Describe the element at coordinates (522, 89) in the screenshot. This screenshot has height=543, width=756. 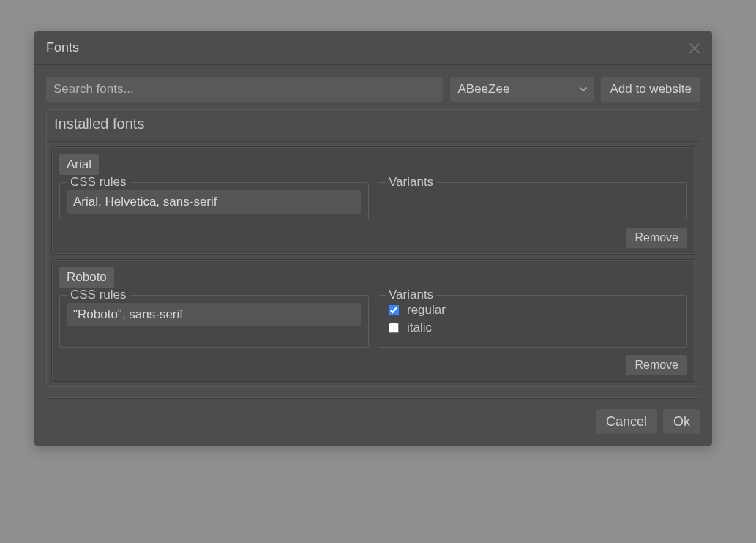
I see `font-family-select: ABeeZee` at that location.